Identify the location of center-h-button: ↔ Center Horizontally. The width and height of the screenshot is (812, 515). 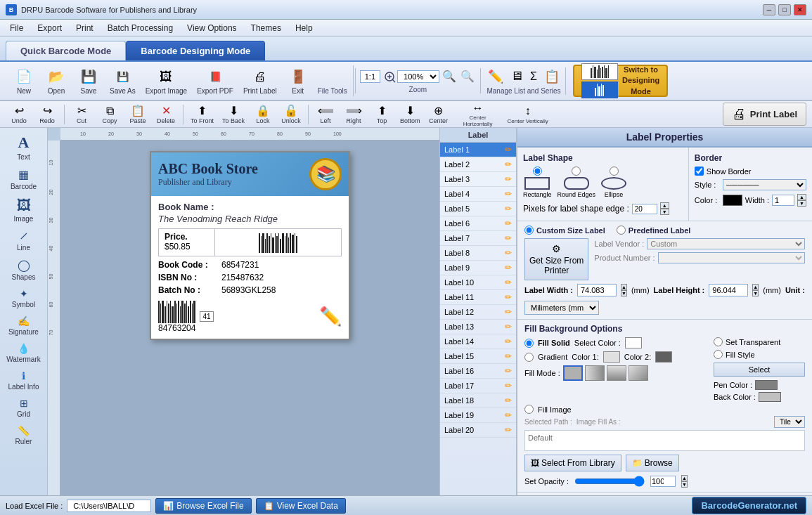
(478, 114).